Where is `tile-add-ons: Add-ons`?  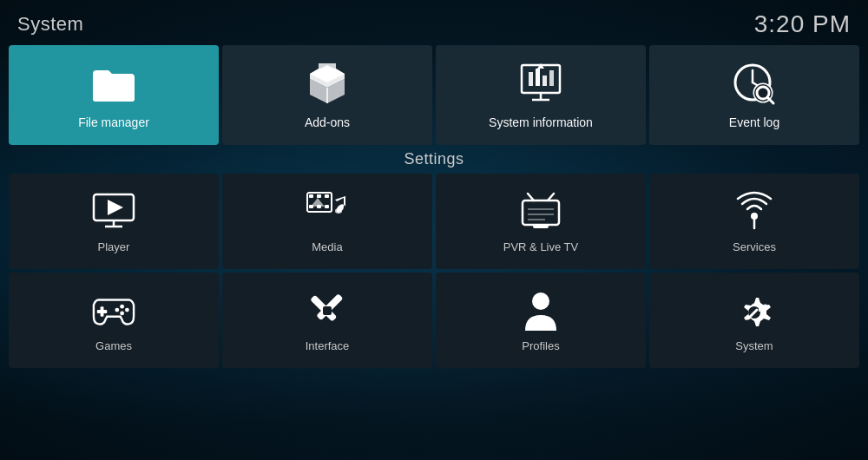 tile-add-ons: Add-ons is located at coordinates (327, 95).